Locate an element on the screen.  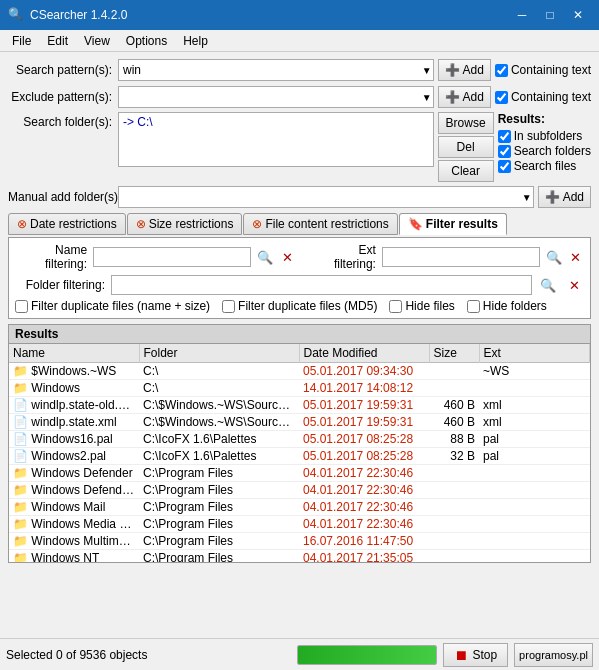
clear-button: Clear is located at coordinates (466, 171).